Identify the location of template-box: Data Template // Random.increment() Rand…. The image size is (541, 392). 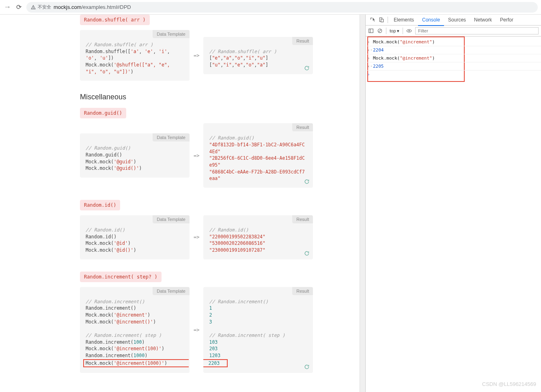
(135, 330).